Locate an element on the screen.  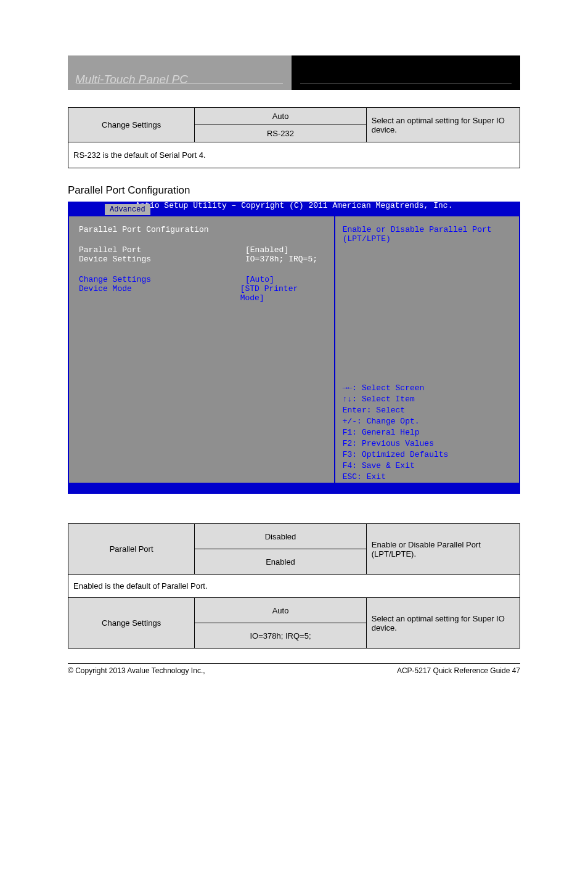
page-footer: © Copyright 2013 Avalue Technology Inc.,… is located at coordinates (294, 669).